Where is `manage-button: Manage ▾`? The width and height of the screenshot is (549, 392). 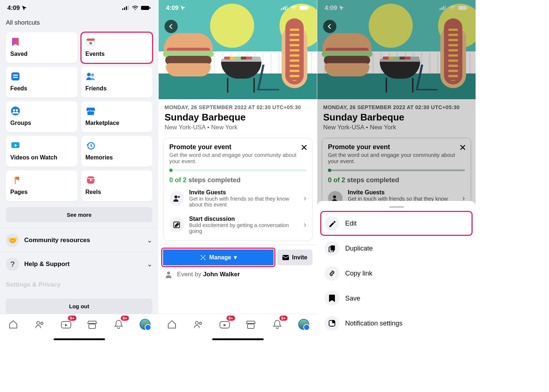
manage-button: Manage ▾ is located at coordinates (218, 257).